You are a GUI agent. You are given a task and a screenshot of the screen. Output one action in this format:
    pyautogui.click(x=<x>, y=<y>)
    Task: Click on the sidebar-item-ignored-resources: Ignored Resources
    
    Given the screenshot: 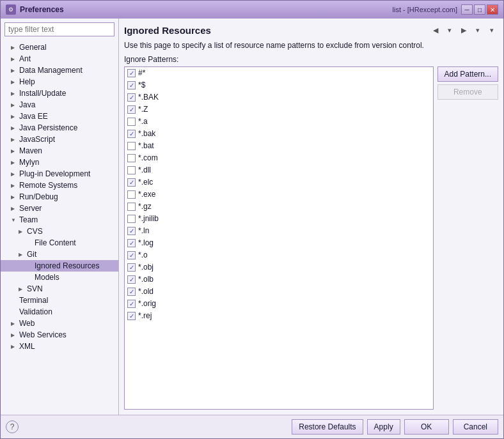 What is the action you would take?
    pyautogui.click(x=59, y=266)
    